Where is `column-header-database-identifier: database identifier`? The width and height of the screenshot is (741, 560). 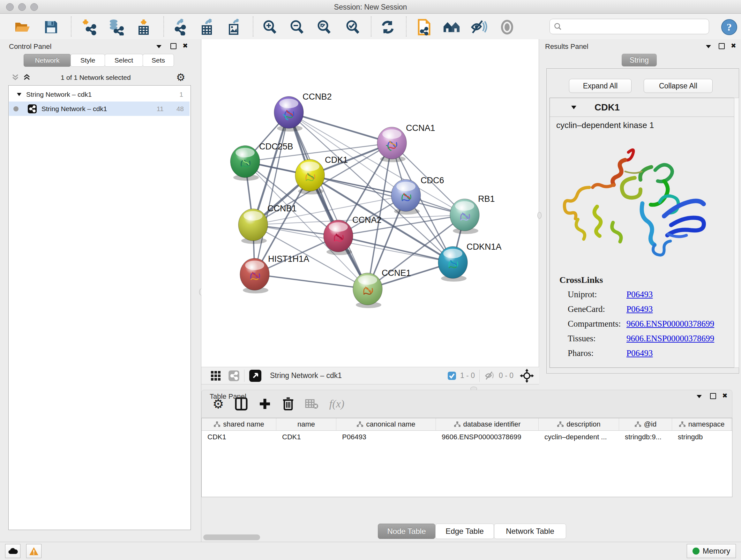
column-header-database-identifier: database identifier is located at coordinates (487, 424).